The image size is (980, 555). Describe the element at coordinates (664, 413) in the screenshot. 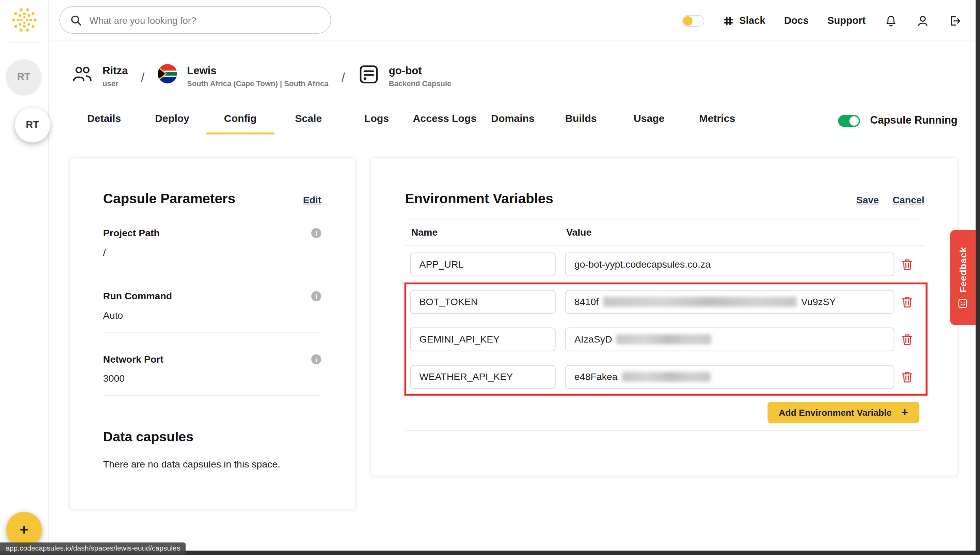

I see `env-vars-table-footer: Add Environment Variable +` at that location.